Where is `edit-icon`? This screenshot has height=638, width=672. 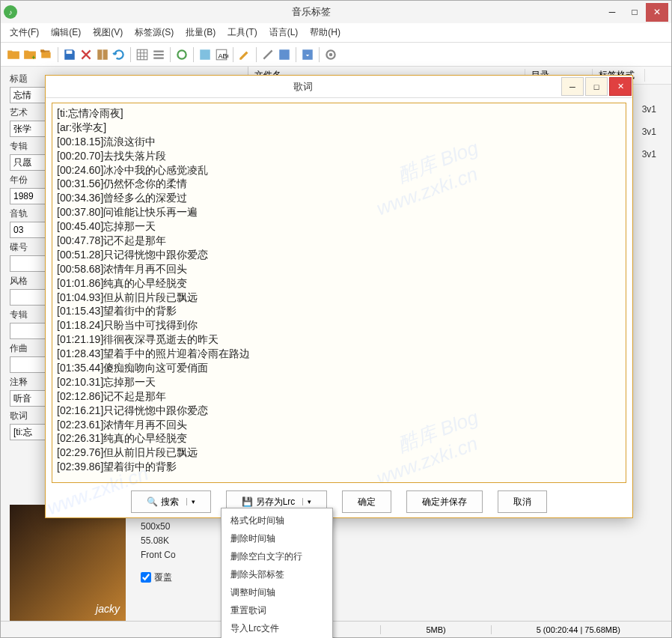 edit-icon is located at coordinates (245, 55).